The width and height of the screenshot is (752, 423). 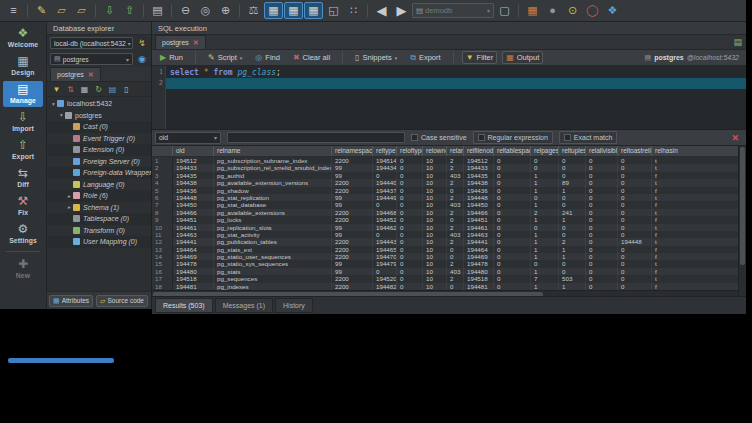 What do you see at coordinates (194, 204) in the screenshot?
I see `cell-oid: 194450` at bounding box center [194, 204].